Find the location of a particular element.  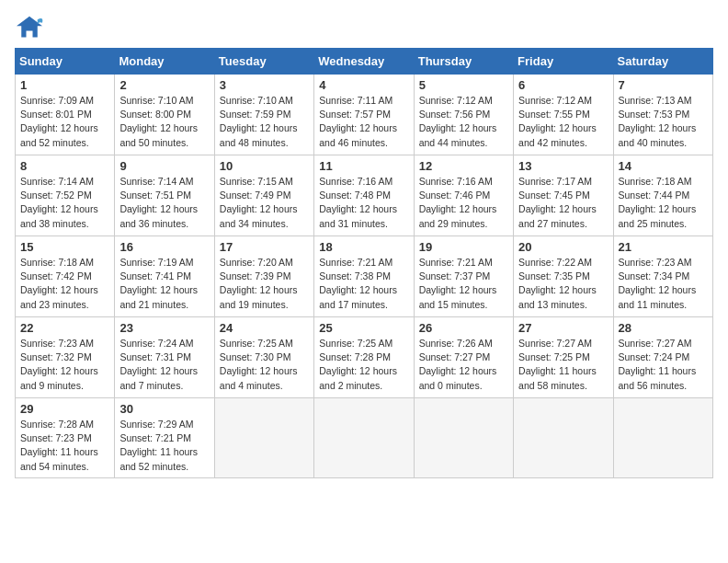

sunrise-label: Sunrise: 7:23 AM is located at coordinates (57, 343).